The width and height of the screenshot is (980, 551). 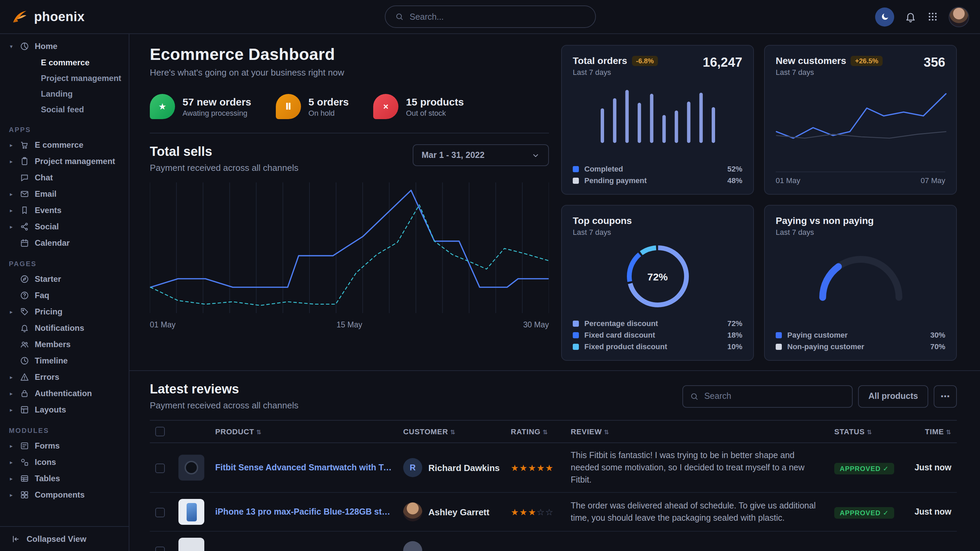 What do you see at coordinates (162, 106) in the screenshot?
I see `star-icon: ★` at bounding box center [162, 106].